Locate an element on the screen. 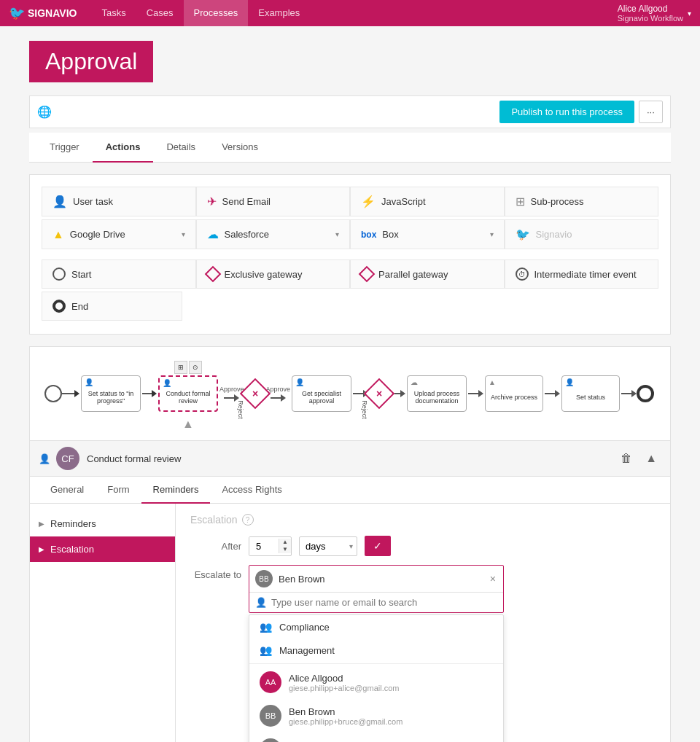 This screenshot has width=700, height=742. palette-exclusive-gw: Exclusive gateway is located at coordinates (273, 274).